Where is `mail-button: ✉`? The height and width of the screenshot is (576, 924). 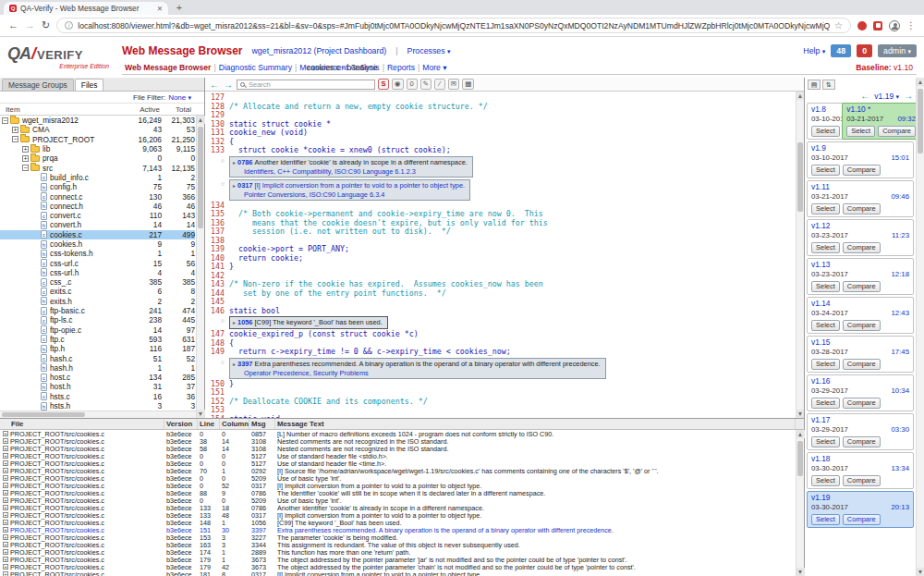
mail-button: ✉ is located at coordinates (454, 84).